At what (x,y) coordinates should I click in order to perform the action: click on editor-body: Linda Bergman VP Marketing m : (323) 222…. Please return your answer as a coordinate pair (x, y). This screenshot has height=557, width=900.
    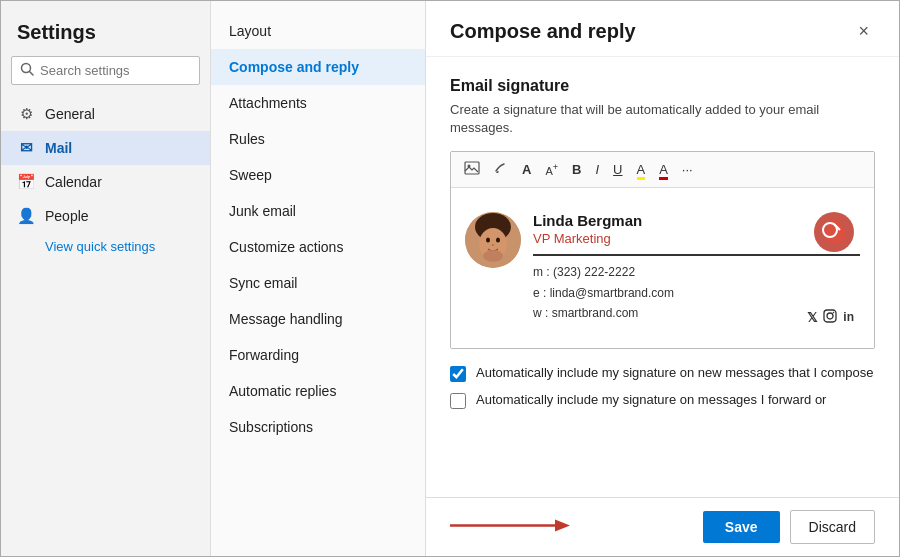
    Looking at the image, I should click on (662, 268).